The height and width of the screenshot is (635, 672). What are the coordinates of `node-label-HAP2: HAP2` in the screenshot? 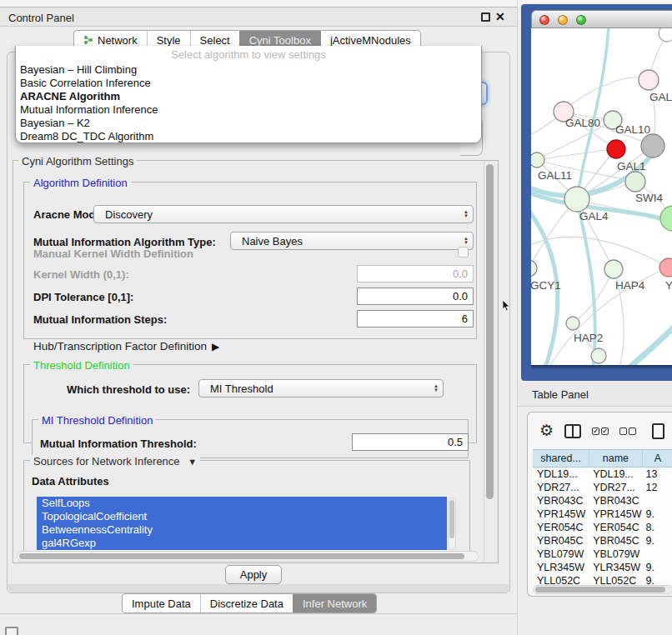 It's located at (589, 338).